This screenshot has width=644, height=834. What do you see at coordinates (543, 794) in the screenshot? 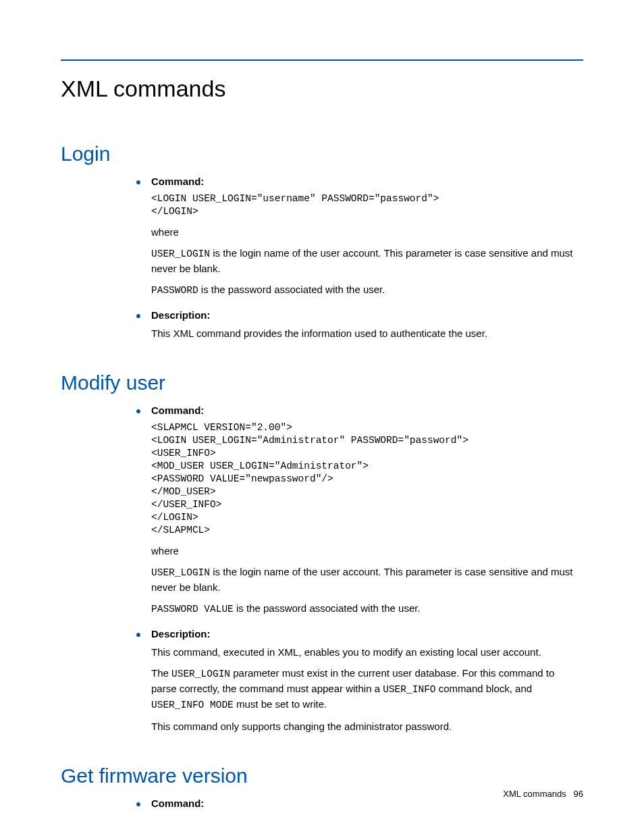
I see `footer: XML commands 96` at bounding box center [543, 794].